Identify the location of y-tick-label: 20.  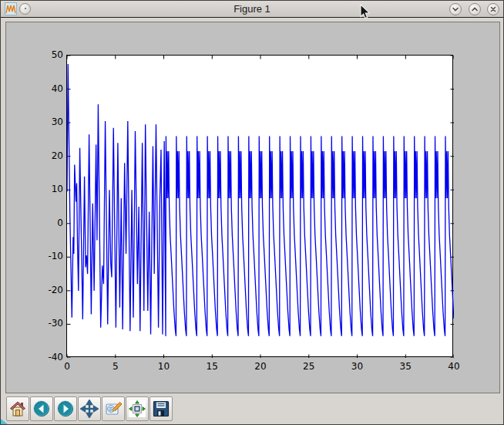
(45, 156).